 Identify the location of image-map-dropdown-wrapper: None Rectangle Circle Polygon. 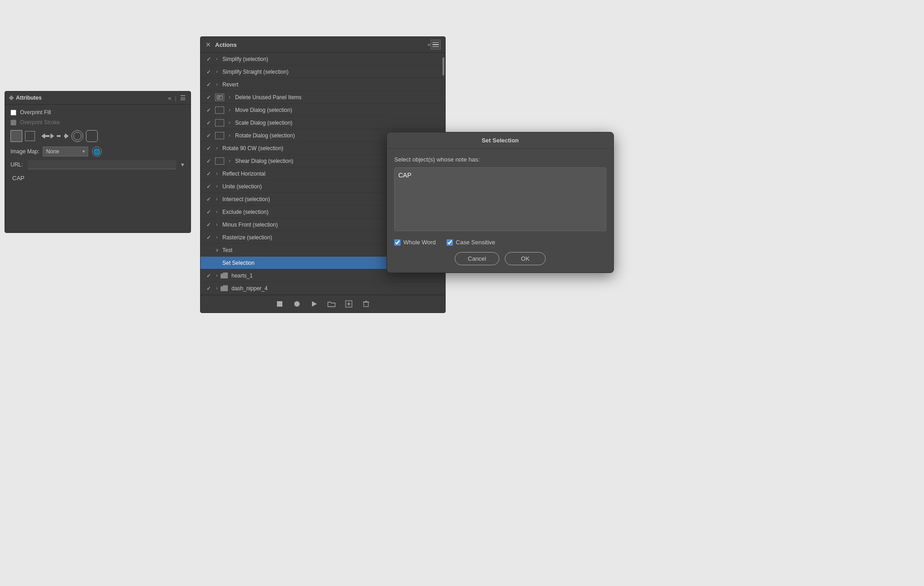
(65, 152).